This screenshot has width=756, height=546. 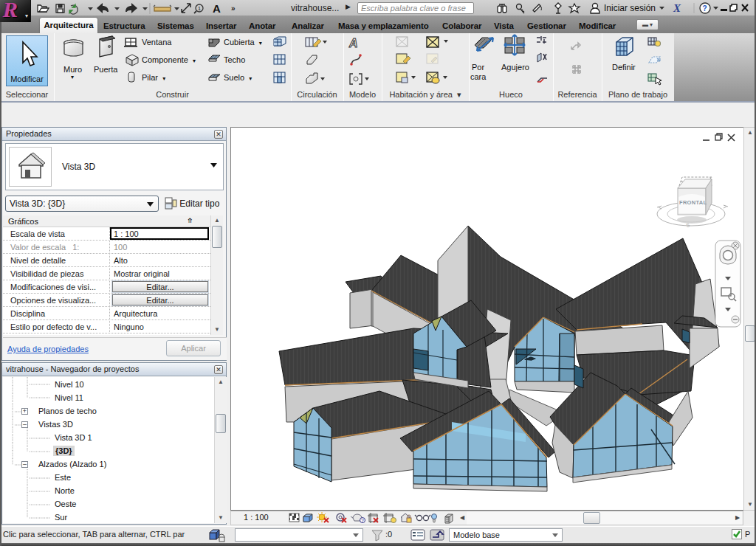 What do you see at coordinates (677, 8) in the screenshot?
I see `svg-text: X` at bounding box center [677, 8].